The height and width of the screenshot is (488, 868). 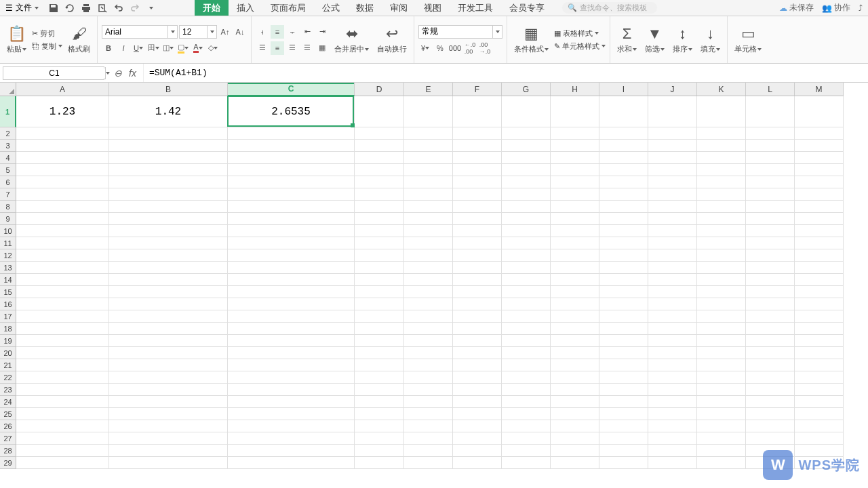 What do you see at coordinates (861, 8) in the screenshot?
I see `share-button: ⤴` at bounding box center [861, 8].